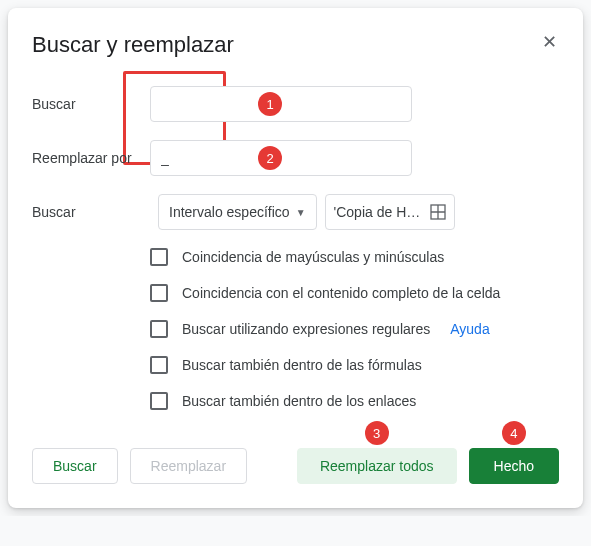  I want to click on replace-all-button: 3 Reemplazar todos, so click(377, 466).